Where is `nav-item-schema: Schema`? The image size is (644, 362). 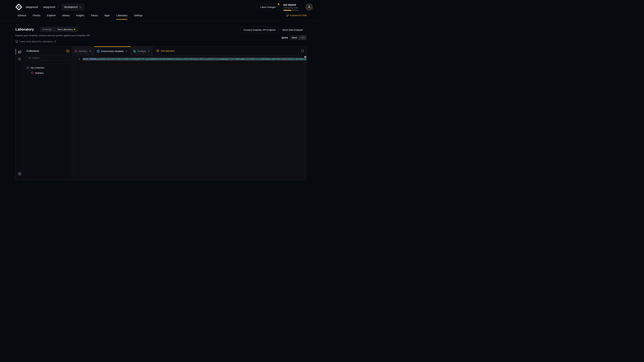 nav-item-schema: Schema is located at coordinates (22, 17).